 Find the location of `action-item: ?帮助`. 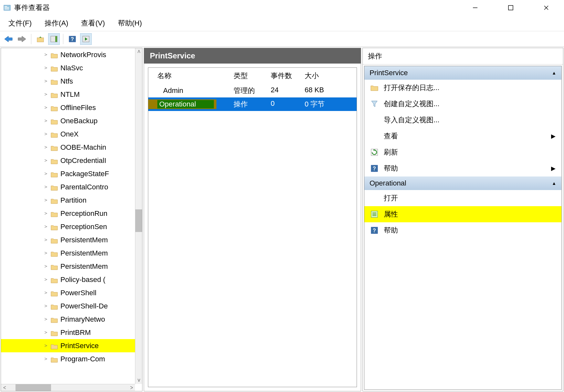

action-item: ?帮助 is located at coordinates (463, 230).